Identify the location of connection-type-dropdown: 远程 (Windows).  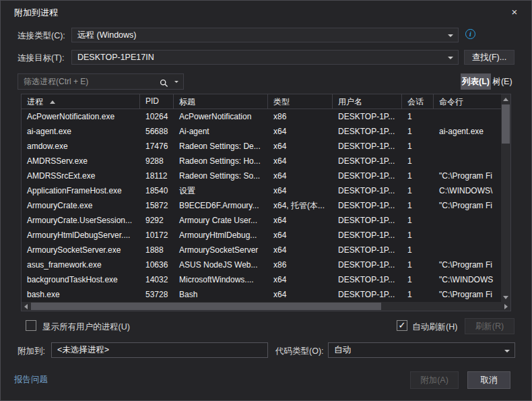
(265, 35).